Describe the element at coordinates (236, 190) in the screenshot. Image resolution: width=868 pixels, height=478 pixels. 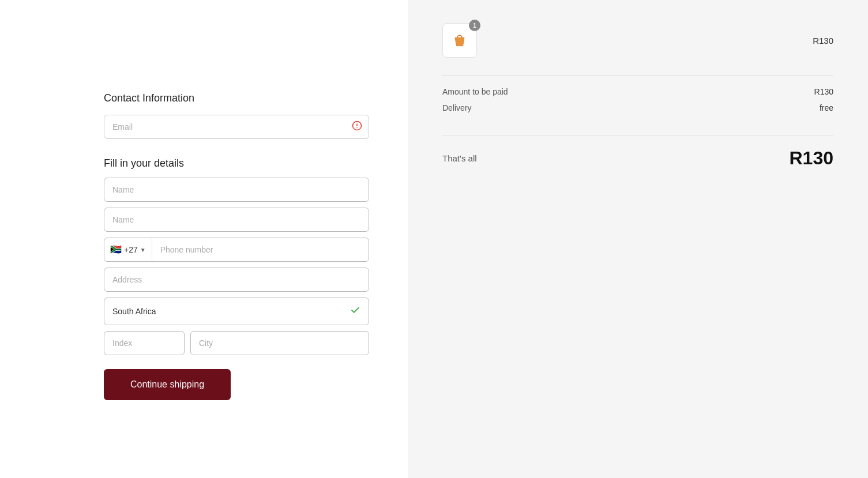
I see `first-name-input` at that location.